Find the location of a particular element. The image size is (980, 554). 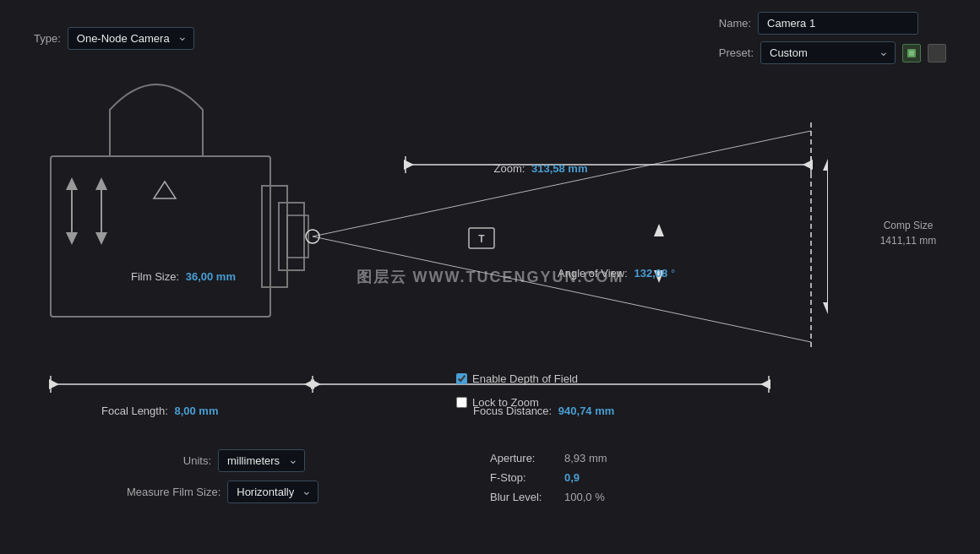

fov-ray-top is located at coordinates (562, 184).